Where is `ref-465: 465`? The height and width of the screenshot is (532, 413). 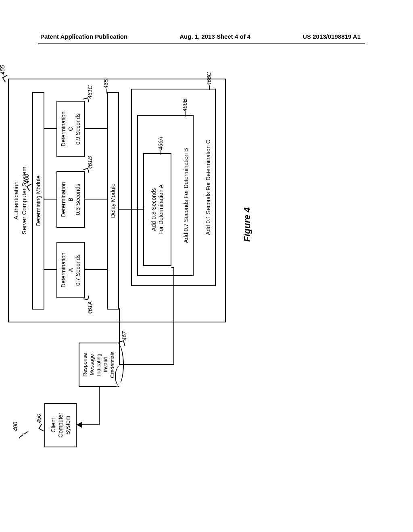
ref-465: 465 is located at coordinates (106, 84).